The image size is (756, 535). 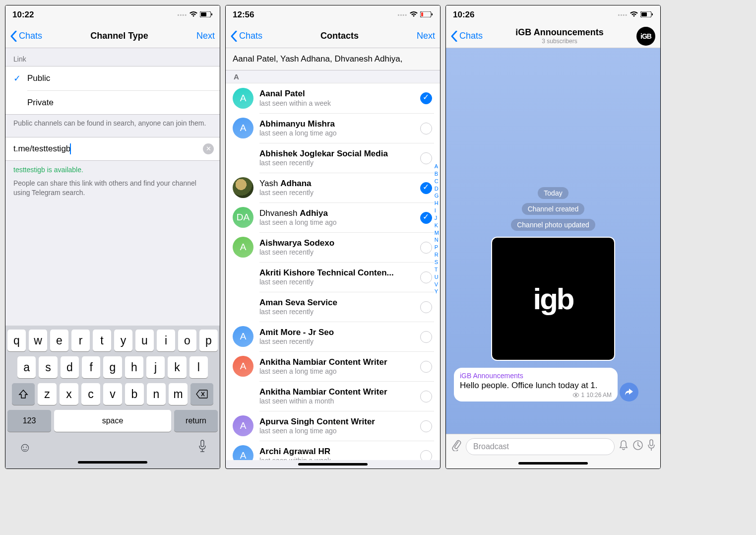 I want to click on key-s: s, so click(x=48, y=367).